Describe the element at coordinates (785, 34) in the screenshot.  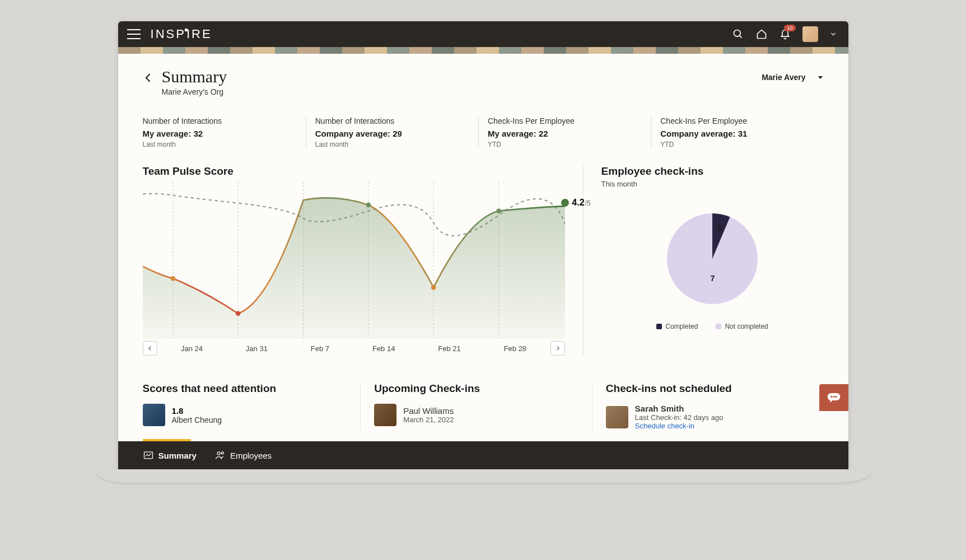
I see `bell-icon: 10` at that location.